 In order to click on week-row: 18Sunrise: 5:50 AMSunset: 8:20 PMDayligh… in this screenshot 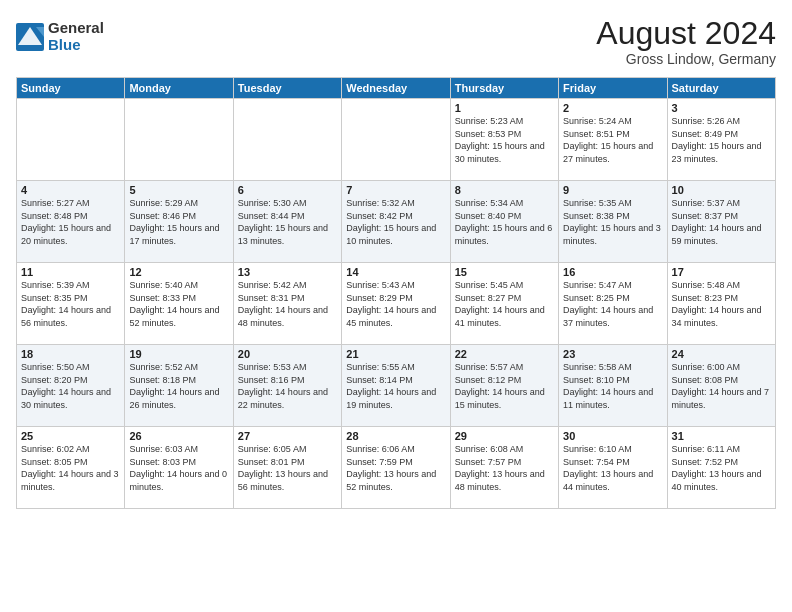, I will do `click(396, 386)`.